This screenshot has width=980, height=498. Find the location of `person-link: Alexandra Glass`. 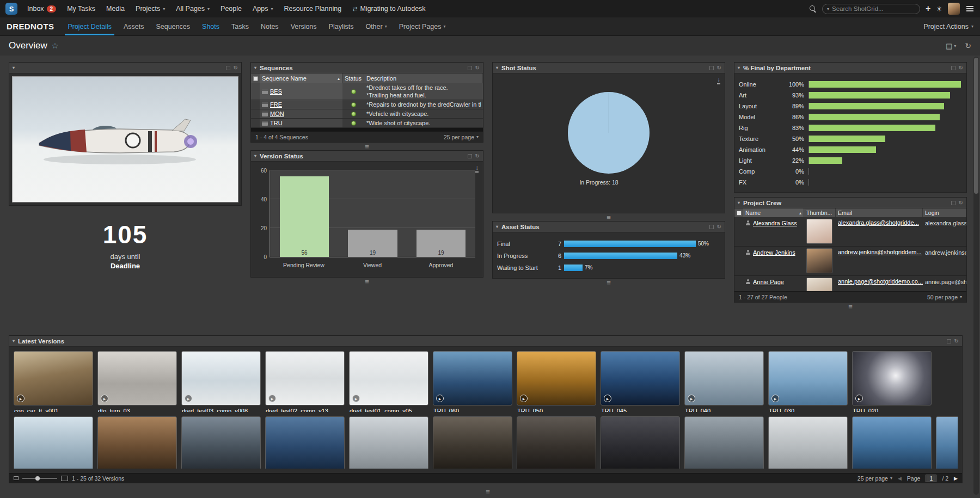

person-link: Alexandra Glass is located at coordinates (775, 223).